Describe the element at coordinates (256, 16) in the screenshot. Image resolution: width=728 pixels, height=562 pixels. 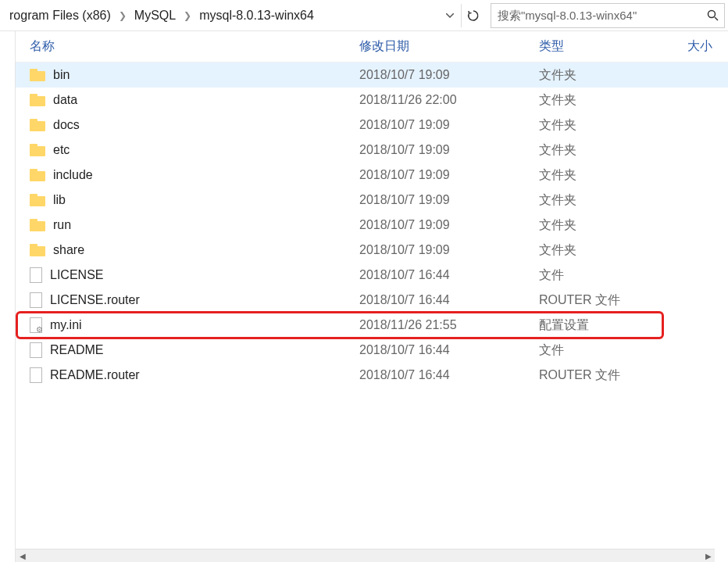
I see `breadcrumb-item-2: mysql-8.0.13-winx64` at that location.